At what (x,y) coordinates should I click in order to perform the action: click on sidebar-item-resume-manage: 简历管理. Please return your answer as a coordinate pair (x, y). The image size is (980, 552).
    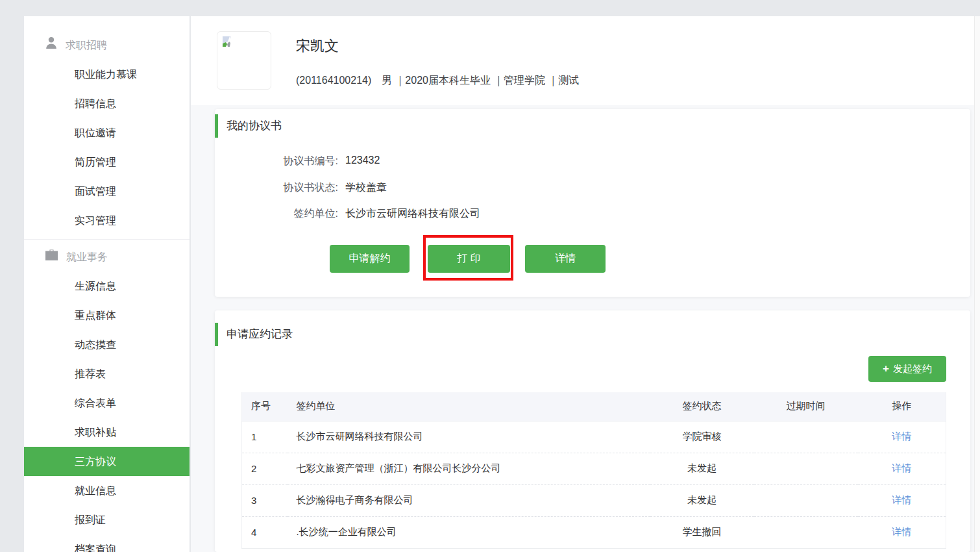
    Looking at the image, I should click on (106, 162).